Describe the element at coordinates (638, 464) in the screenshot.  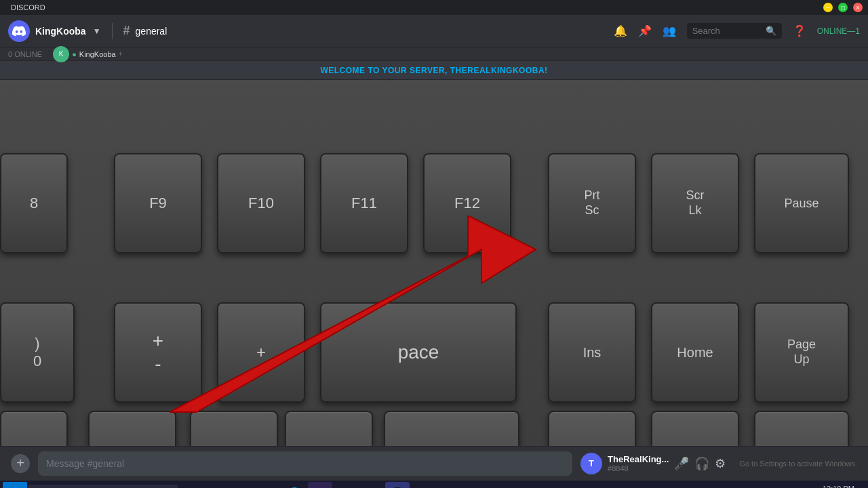
I see `user-info: TheRealKing... #8848` at that location.